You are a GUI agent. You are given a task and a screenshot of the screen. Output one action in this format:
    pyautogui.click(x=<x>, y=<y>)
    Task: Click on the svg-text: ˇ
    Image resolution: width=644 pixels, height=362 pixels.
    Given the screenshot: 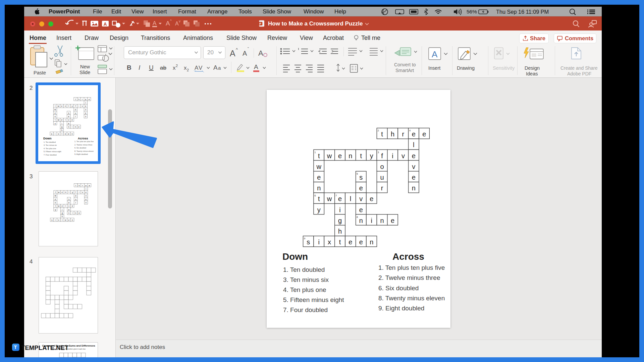 What is the action you would take?
    pyautogui.click(x=248, y=49)
    